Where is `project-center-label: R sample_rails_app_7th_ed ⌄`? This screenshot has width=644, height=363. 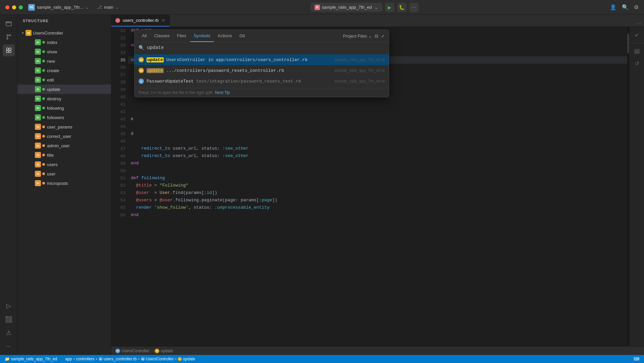 project-center-label: R sample_rails_app_7th_ed ⌄ is located at coordinates (346, 7).